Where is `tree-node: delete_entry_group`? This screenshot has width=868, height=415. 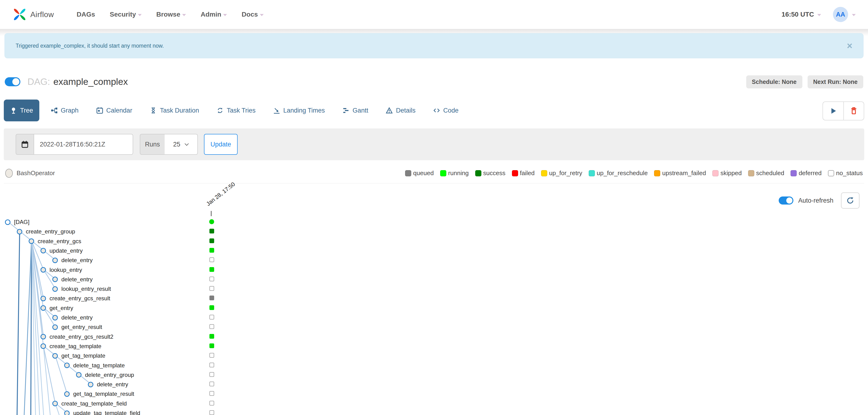
tree-node: delete_entry_group is located at coordinates (105, 375).